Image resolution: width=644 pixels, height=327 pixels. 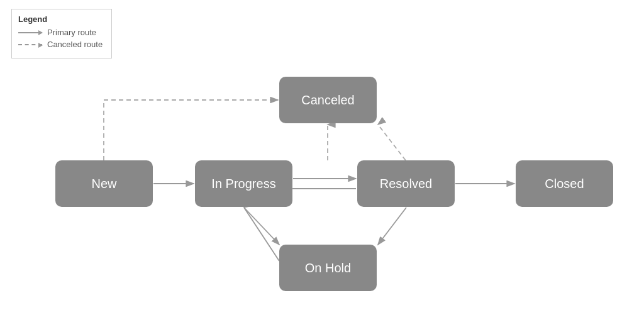 What do you see at coordinates (30, 33) in the screenshot?
I see `solid-line-icon` at bounding box center [30, 33].